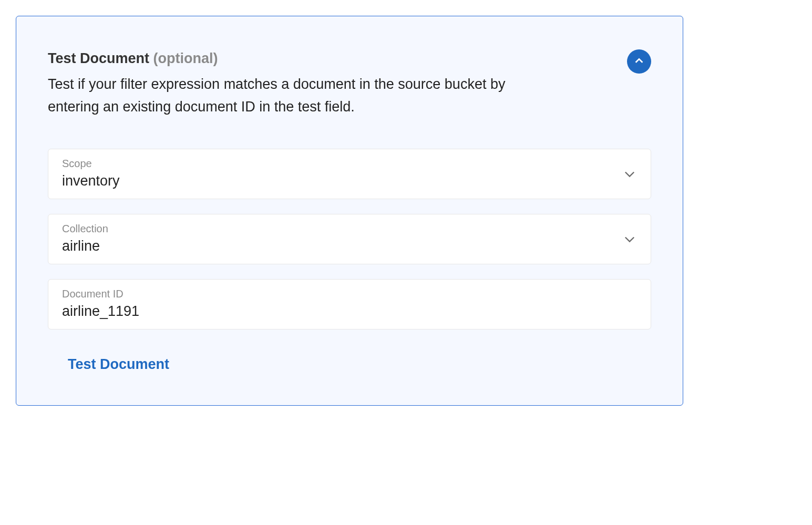 The height and width of the screenshot is (525, 812). What do you see at coordinates (350, 294) in the screenshot?
I see `document-id-label: Document ID` at bounding box center [350, 294].